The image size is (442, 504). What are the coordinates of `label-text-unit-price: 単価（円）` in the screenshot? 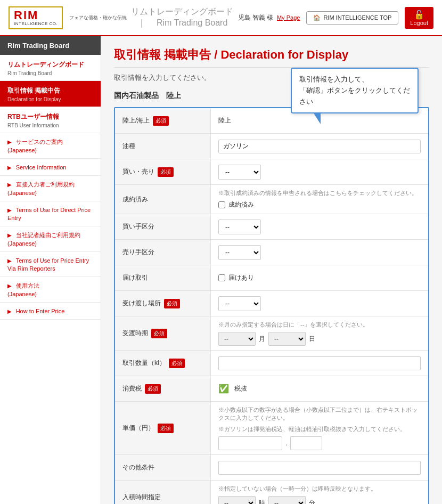 It's located at (138, 428).